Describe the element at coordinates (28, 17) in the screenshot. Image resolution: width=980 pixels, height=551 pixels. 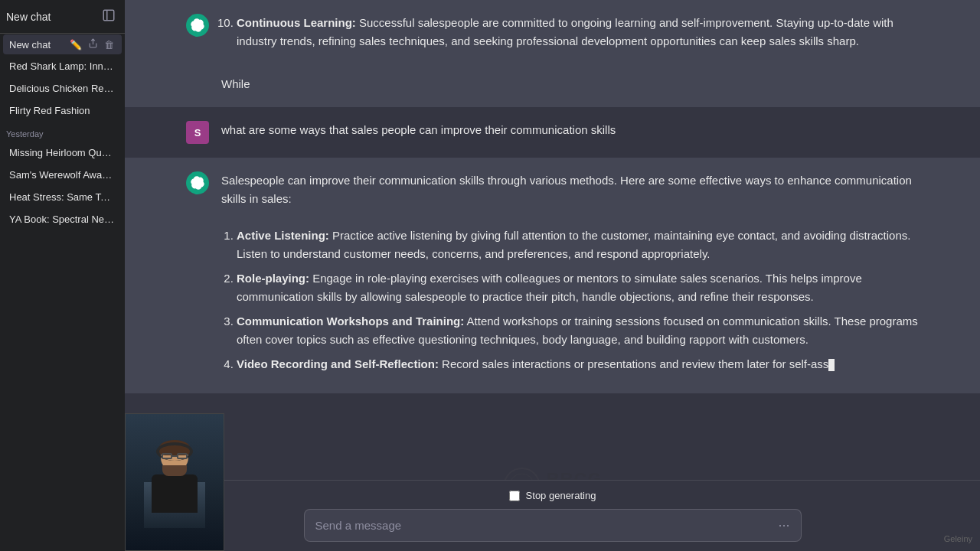
I see `new-chat-header-label: New chat` at that location.